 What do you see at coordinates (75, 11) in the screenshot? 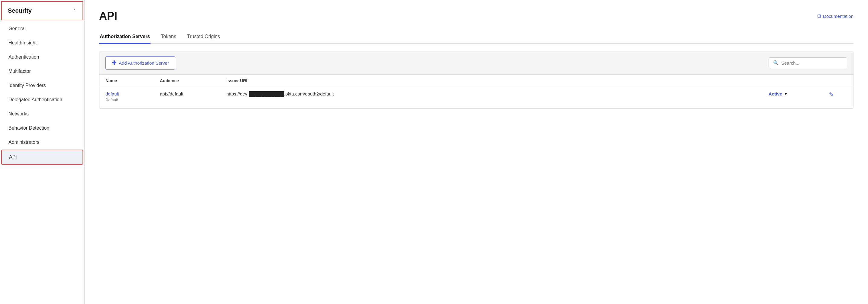
I see `chevron-up-icon: ⌃` at bounding box center [75, 11].